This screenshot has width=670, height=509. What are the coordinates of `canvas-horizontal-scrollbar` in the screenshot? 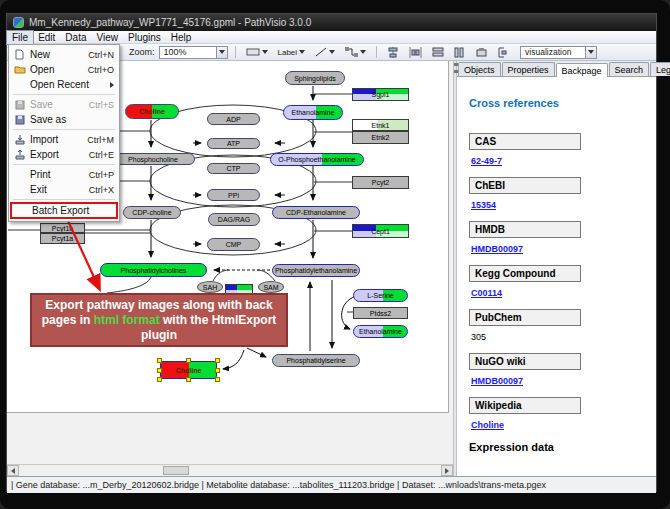 It's located at (230, 470).